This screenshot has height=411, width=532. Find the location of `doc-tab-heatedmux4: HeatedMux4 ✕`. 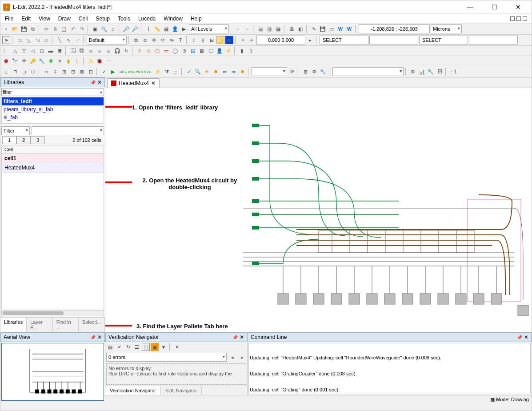

doc-tab-heatedmux4: HeatedMux4 ✕ is located at coordinates (133, 83).